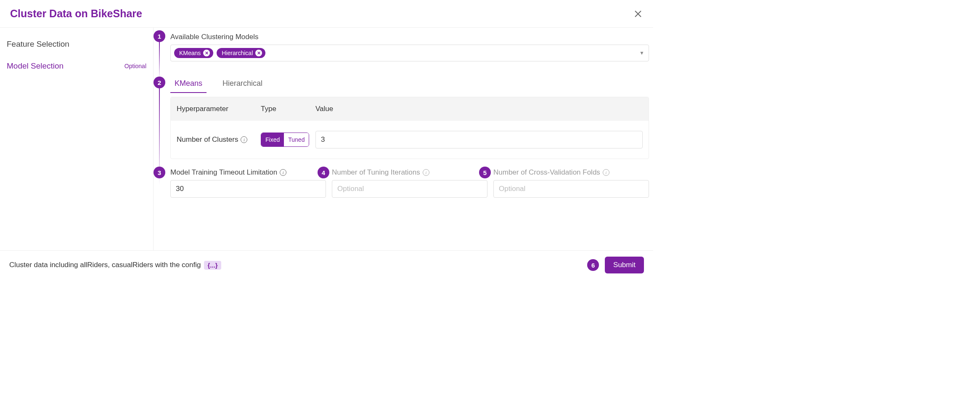  Describe the element at coordinates (326, 14) in the screenshot. I see `dialog-header: Cluster Data on BikeShare` at that location.